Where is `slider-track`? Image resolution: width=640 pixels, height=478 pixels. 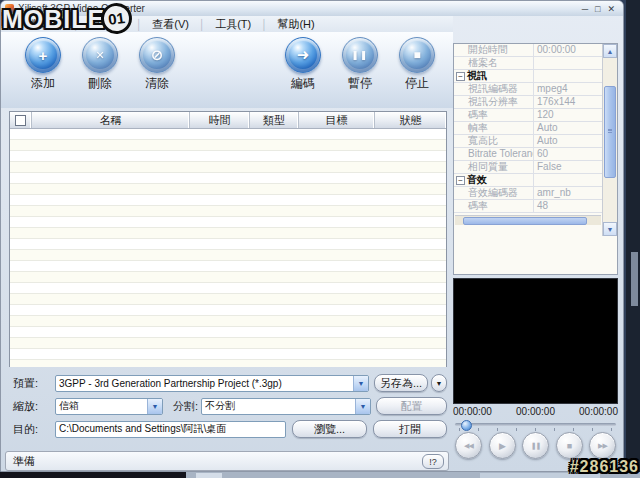
slider-track is located at coordinates (536, 424).